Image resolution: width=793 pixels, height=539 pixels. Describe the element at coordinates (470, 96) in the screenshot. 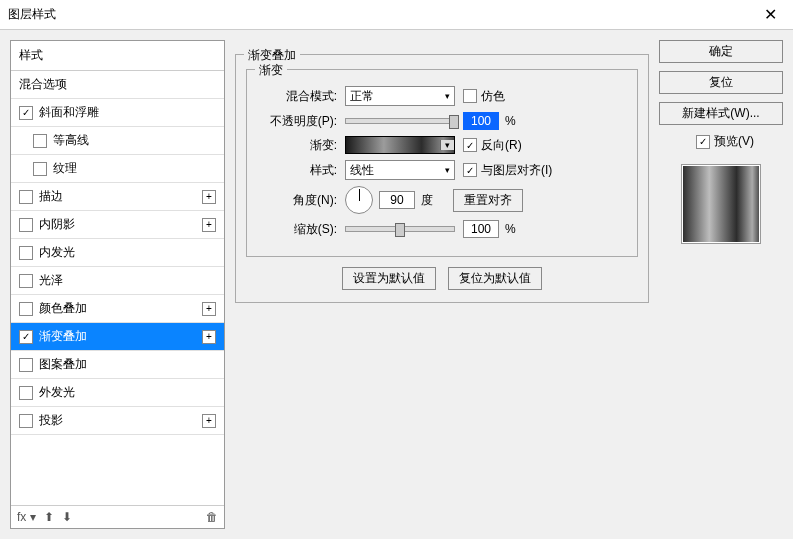

I see `dither-checkbox` at that location.